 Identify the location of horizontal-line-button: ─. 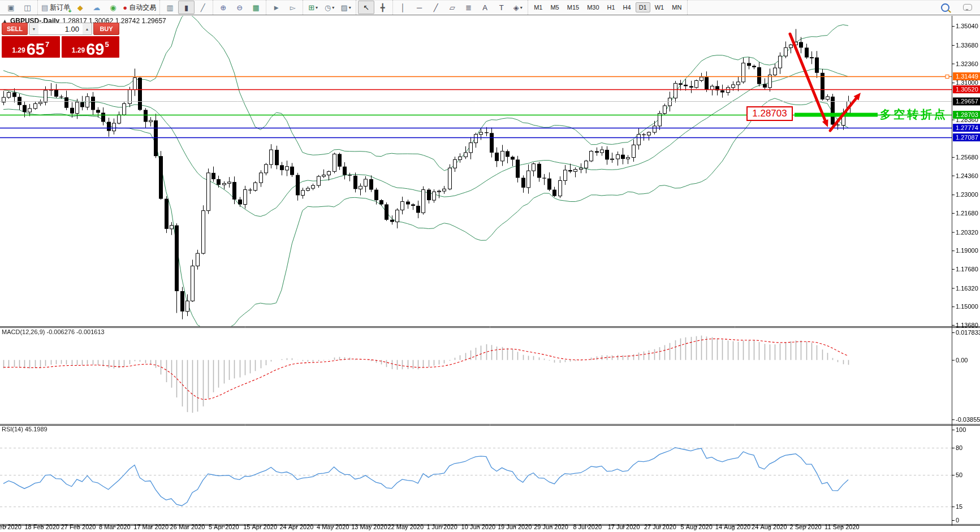
(420, 7).